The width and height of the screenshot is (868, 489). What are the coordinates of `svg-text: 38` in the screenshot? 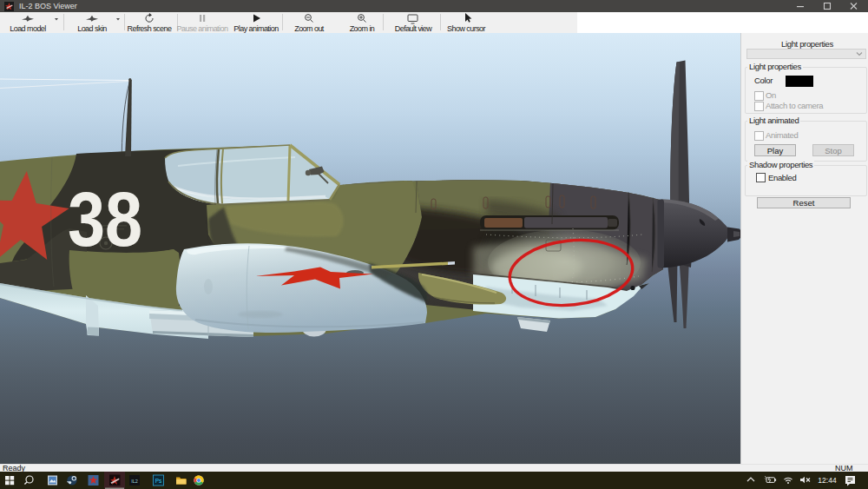 It's located at (105, 219).